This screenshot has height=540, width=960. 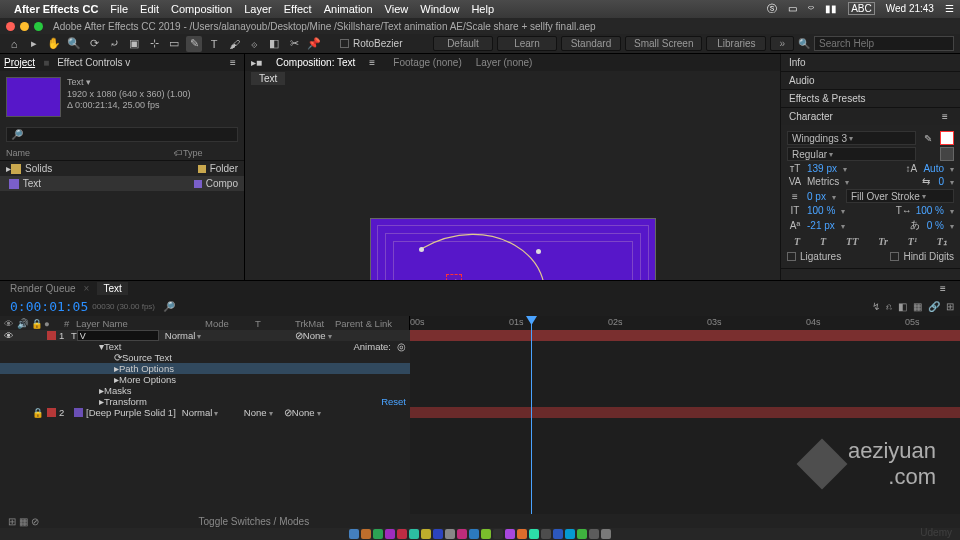 I want to click on hand-tool-icon: ✋, so click(x=54, y=44).